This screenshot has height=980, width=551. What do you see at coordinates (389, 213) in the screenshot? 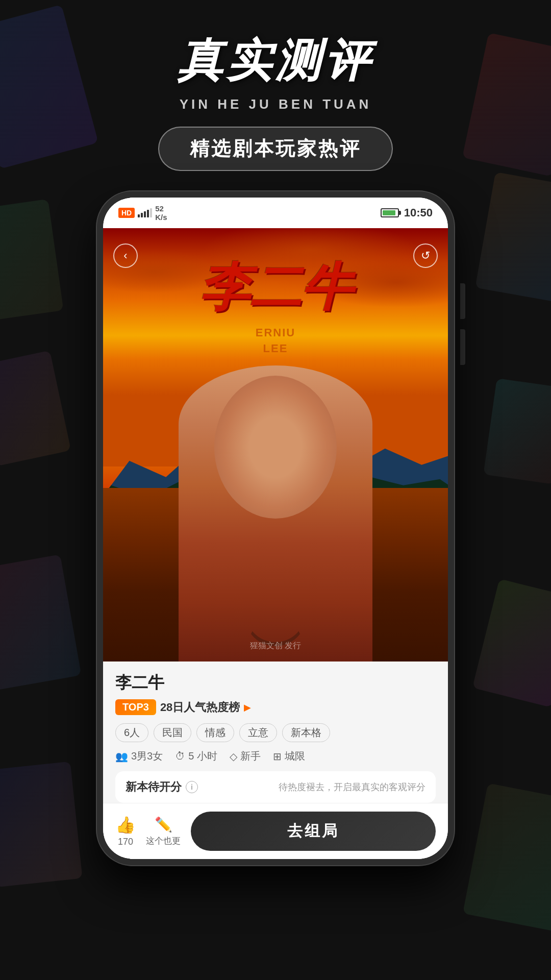
I see `battery-fill` at bounding box center [389, 213].